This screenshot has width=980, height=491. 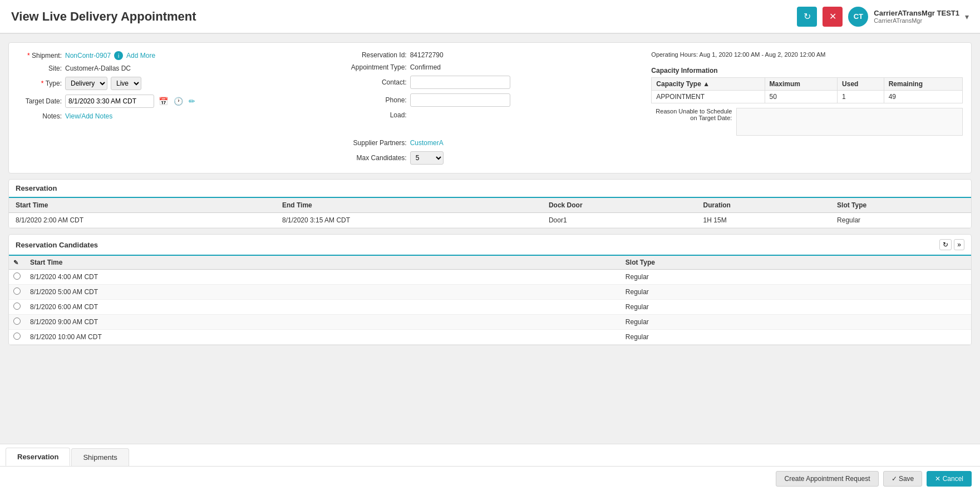 I want to click on cancel-button: ✕ Cancel, so click(x=949, y=479).